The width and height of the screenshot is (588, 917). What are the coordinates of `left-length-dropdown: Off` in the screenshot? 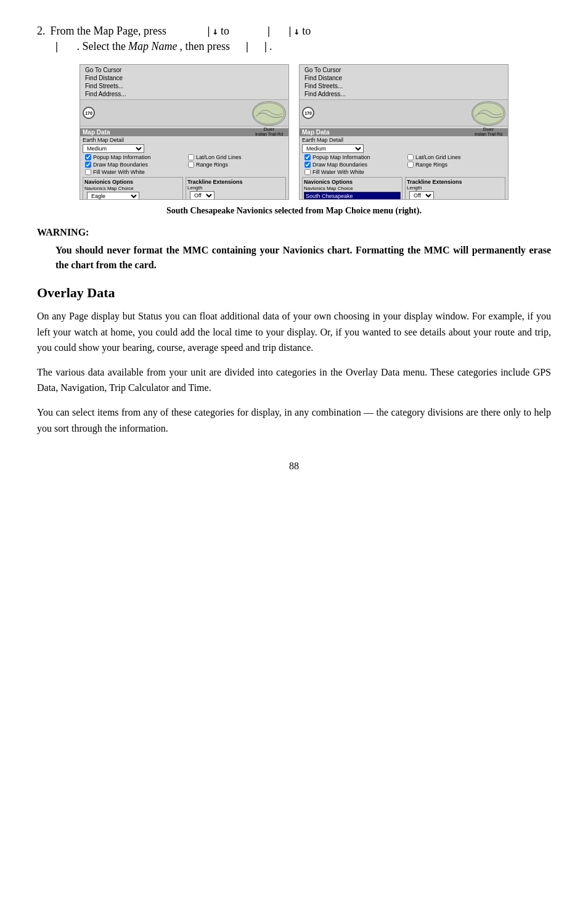 It's located at (202, 195).